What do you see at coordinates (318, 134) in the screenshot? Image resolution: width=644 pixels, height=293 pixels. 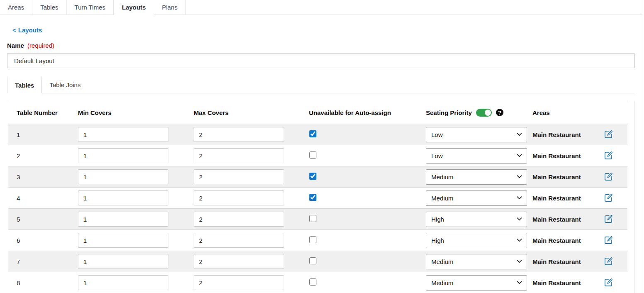 I see `table-row: 1 Low Main Restaurant` at bounding box center [318, 134].